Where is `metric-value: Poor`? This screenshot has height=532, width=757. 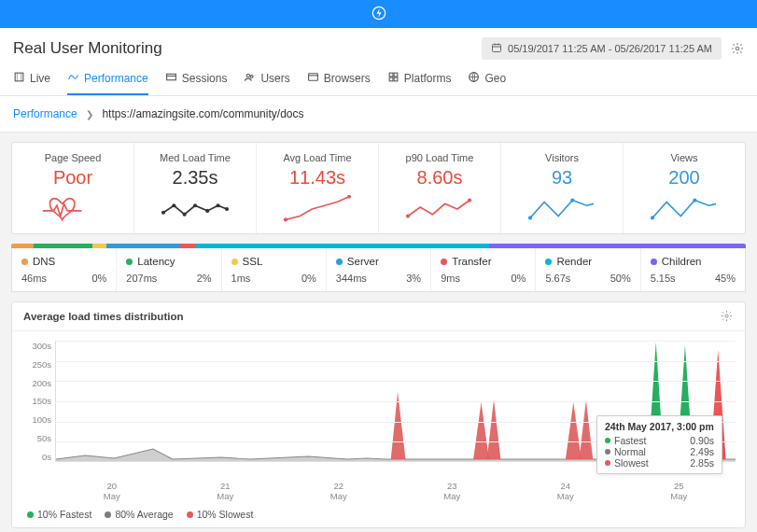 metric-value: Poor is located at coordinates (73, 177).